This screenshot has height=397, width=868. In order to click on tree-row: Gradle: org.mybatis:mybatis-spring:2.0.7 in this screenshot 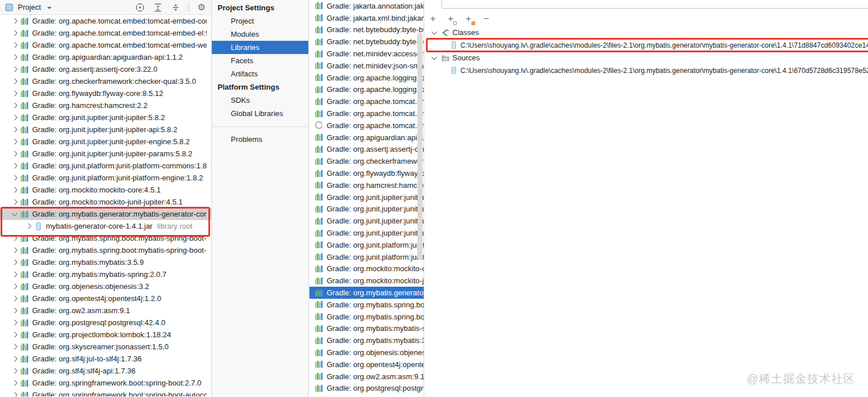, I will do `click(106, 275)`.